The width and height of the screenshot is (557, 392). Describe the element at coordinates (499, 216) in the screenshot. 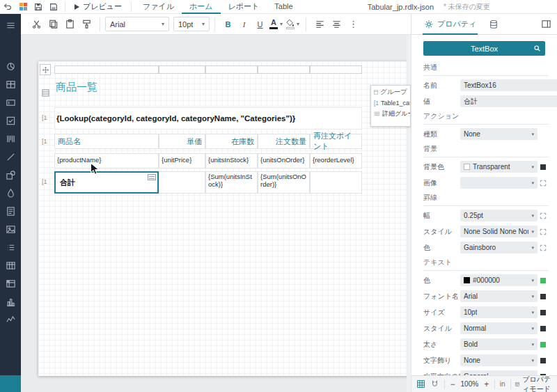

I see `border-width-select: 0.25pt▾` at that location.